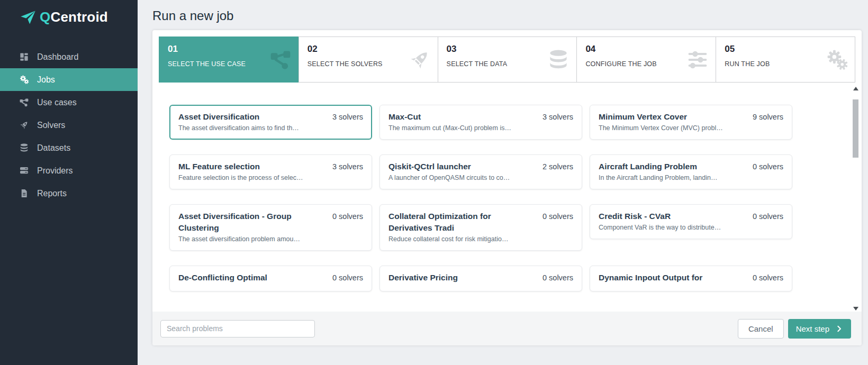 Image resolution: width=868 pixels, height=365 pixels. Describe the element at coordinates (57, 103) in the screenshot. I see `sidebar-item-label: Use cases` at that location.